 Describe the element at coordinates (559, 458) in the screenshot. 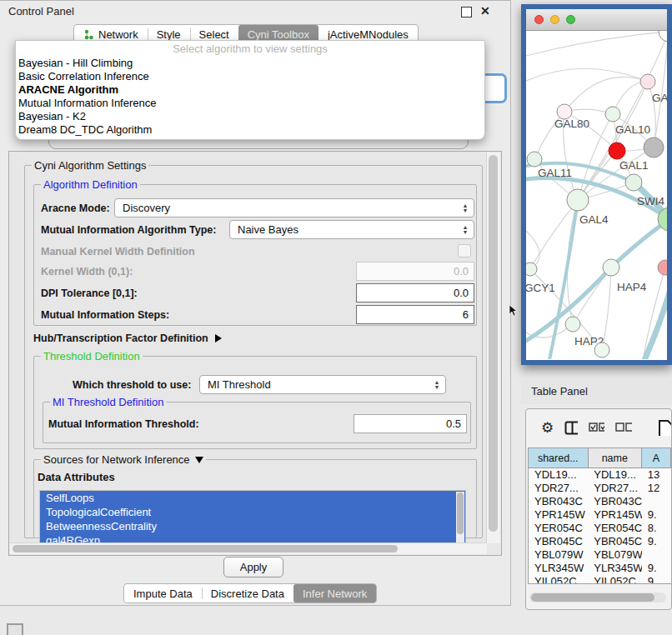

I see `column-header-shared: shared...` at that location.